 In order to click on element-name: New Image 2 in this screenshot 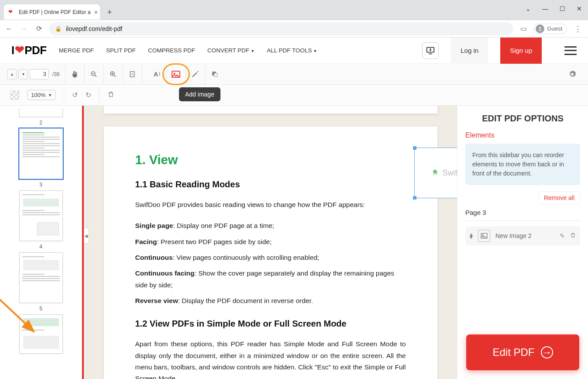, I will do `click(513, 236)`.